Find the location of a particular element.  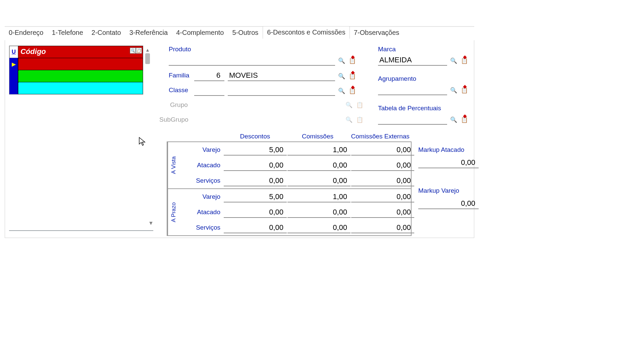

marca-field: ALMEIDA is located at coordinates (413, 61).